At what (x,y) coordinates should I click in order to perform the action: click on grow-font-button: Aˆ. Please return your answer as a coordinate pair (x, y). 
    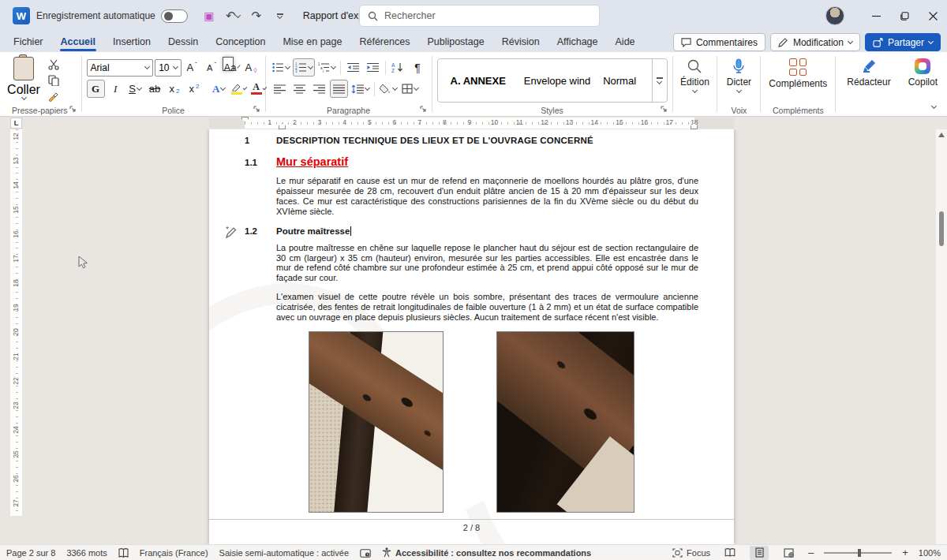
    Looking at the image, I should click on (193, 68).